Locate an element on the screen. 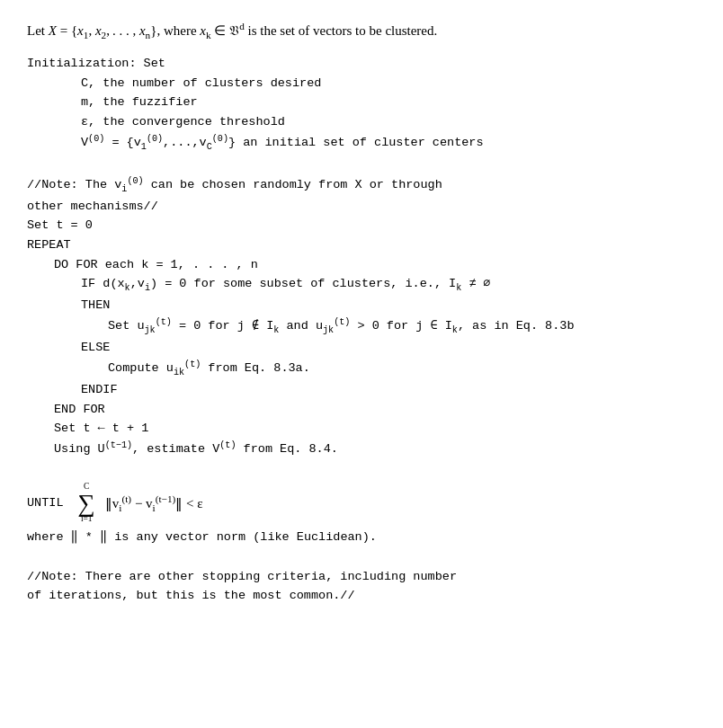 The image size is (723, 728). init-c: C, the number of clusters desired is located at coordinates (174, 83).